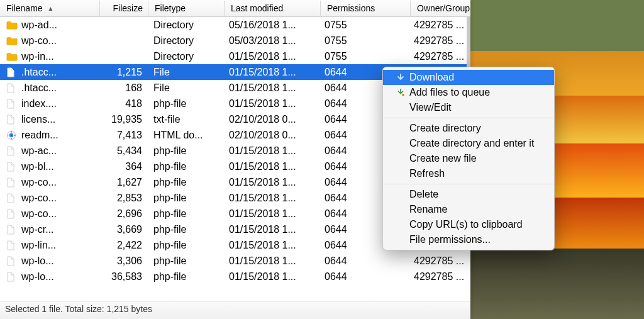 The image size is (644, 319). What do you see at coordinates (443, 159) in the screenshot?
I see `menu-item-label: Create new file` at bounding box center [443, 159].